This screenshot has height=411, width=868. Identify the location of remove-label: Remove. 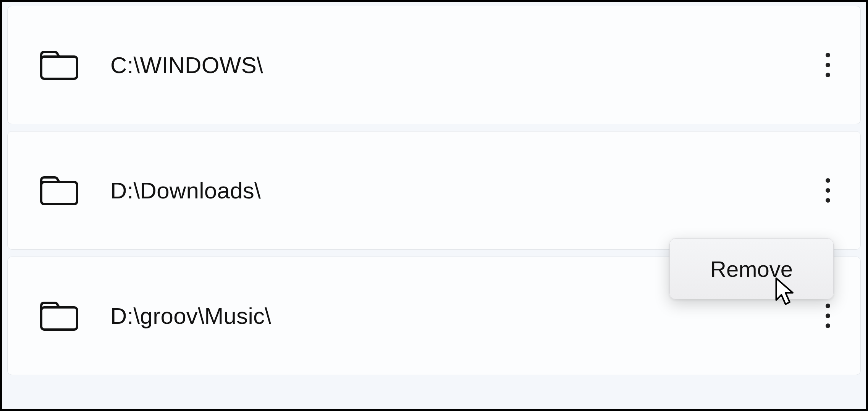
(752, 269).